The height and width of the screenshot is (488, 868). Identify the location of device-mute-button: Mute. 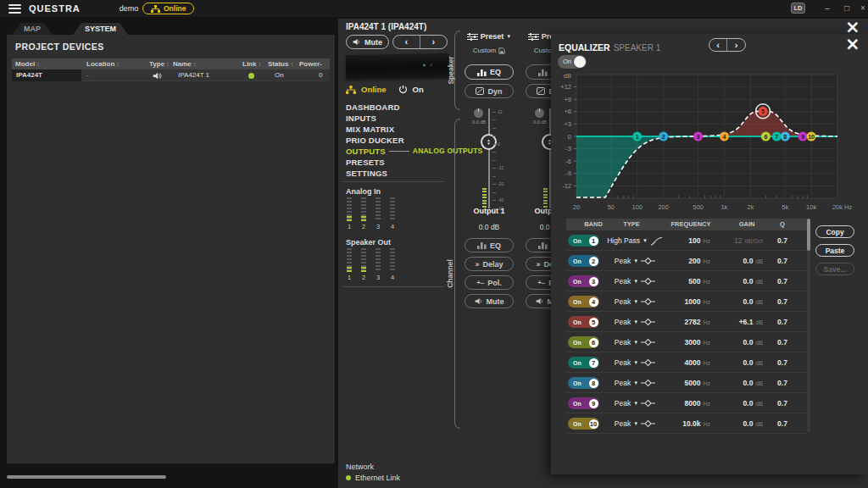
(368, 42).